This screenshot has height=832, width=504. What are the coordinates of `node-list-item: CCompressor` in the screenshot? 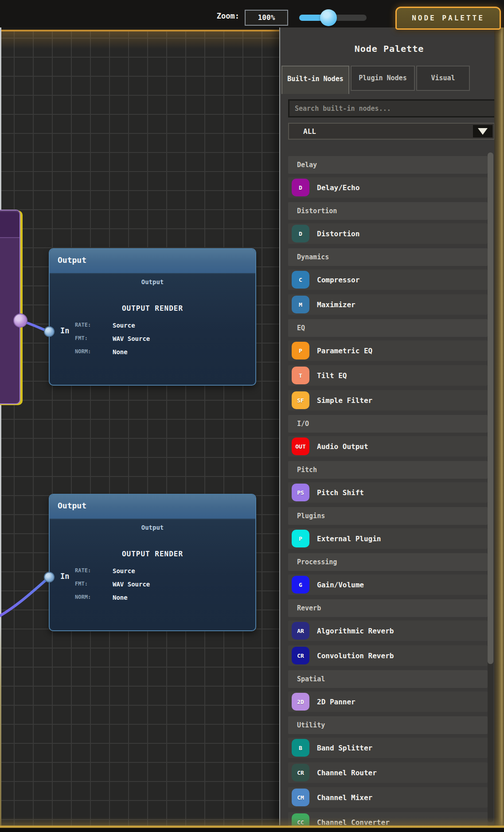 It's located at (388, 280).